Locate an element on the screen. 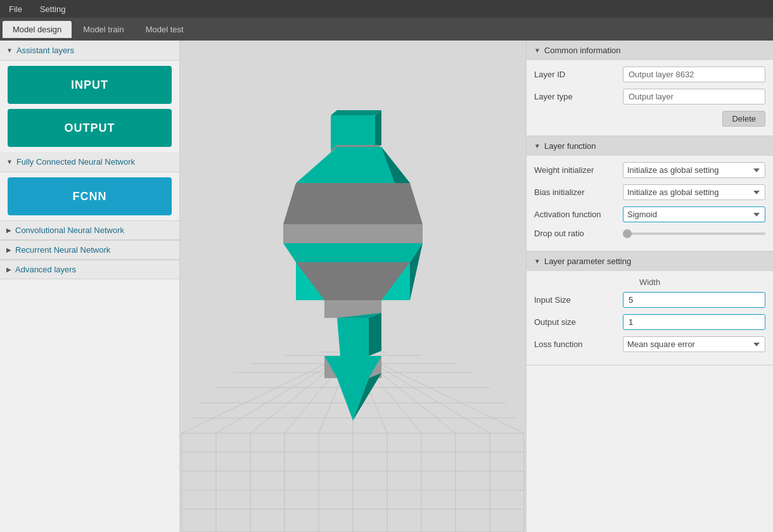 Image resolution: width=773 pixels, height=532 pixels. loss-function-label: Loss function is located at coordinates (578, 345).